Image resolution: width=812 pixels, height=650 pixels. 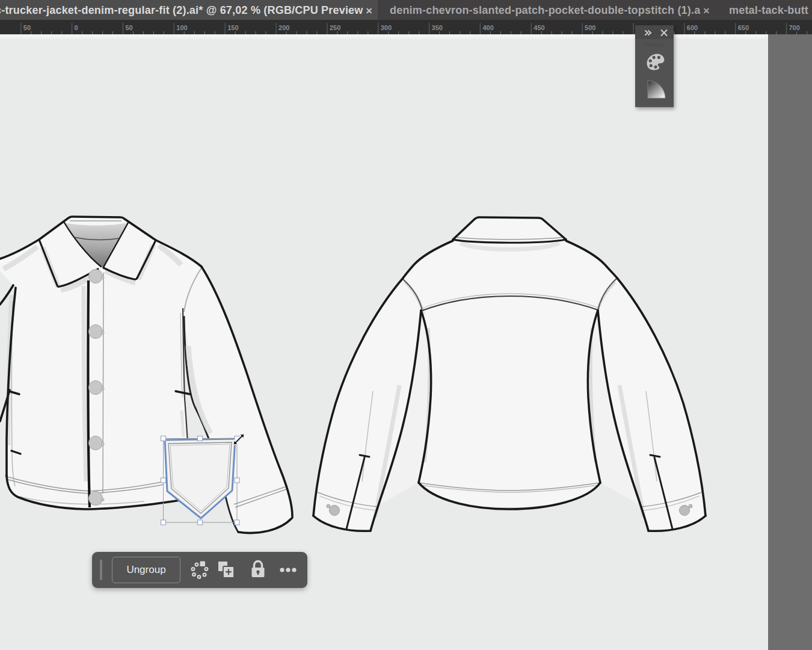 I want to click on svg-text: 500, so click(x=590, y=28).